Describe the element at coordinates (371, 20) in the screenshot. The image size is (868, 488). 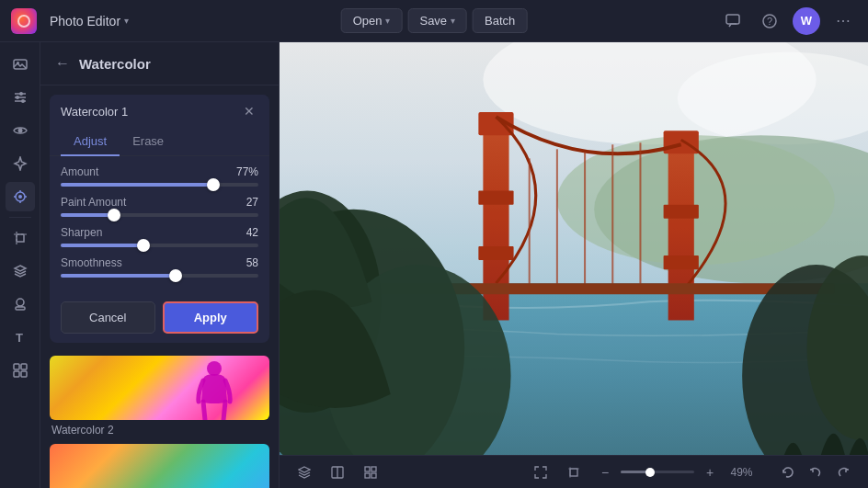
I see `open-button: Open ▾` at that location.